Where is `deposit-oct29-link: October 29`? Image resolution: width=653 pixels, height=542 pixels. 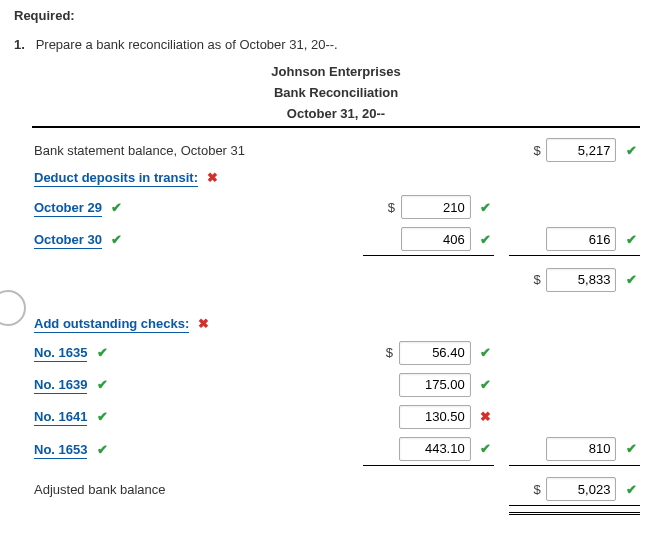
deposit-oct29-link: October 29 is located at coordinates (68, 208).